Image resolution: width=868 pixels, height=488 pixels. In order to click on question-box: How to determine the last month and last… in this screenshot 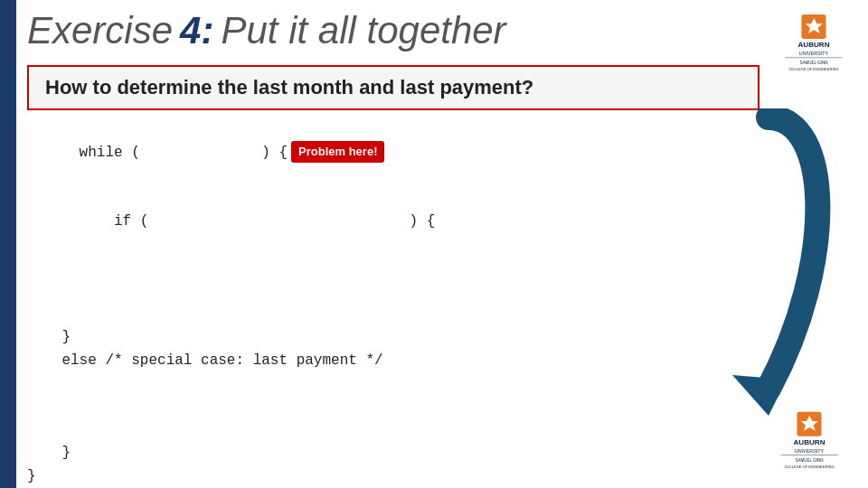, I will do `click(393, 88)`.